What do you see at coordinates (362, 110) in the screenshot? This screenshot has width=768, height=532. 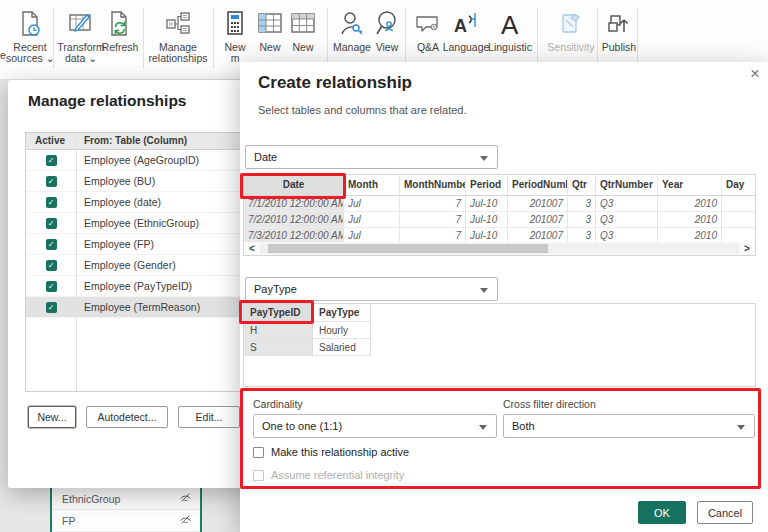 I see `dialog-subtitle: Select tables and columns that are relat…` at bounding box center [362, 110].